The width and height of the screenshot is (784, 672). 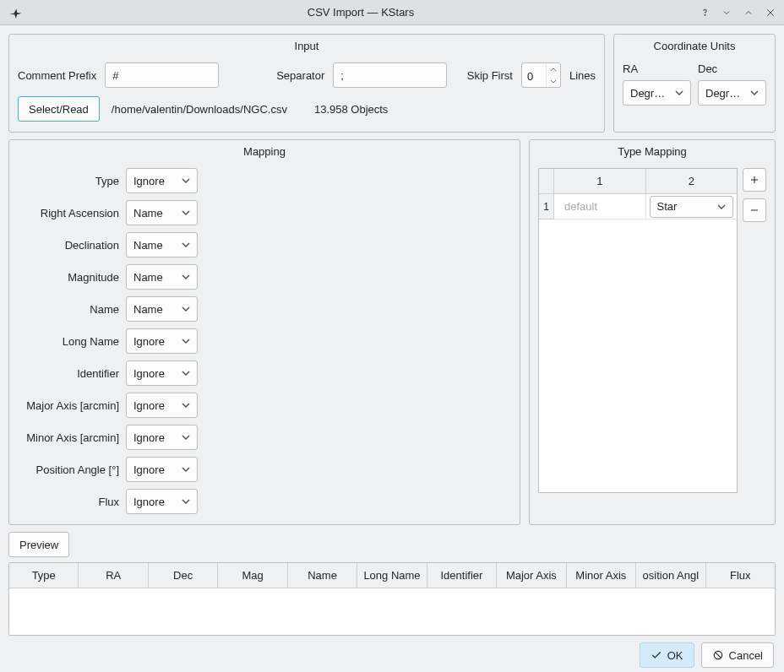 What do you see at coordinates (199, 110) in the screenshot?
I see `file-path-text: /home/valentin/Downloads/NGC.csv` at bounding box center [199, 110].